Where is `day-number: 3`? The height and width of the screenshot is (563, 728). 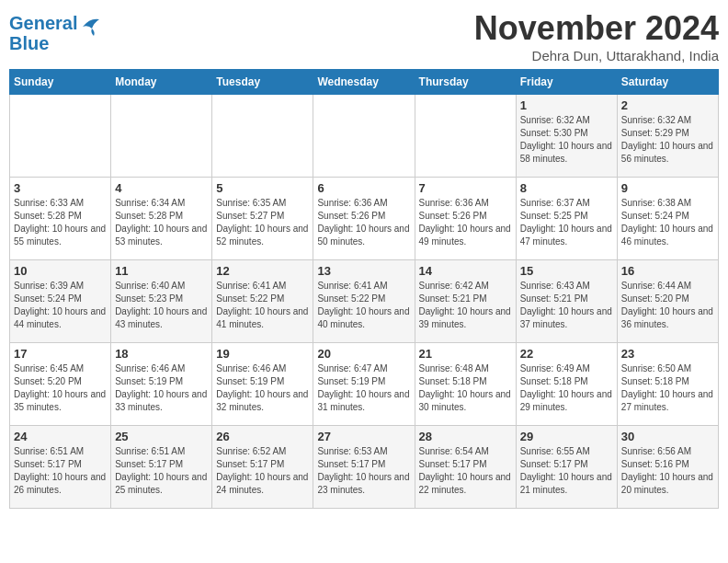
day-number: 3 is located at coordinates (61, 188).